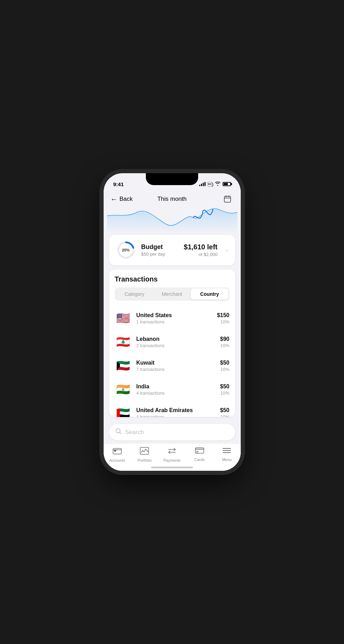  I want to click on country-amount-lb: $90 10%, so click(225, 342).